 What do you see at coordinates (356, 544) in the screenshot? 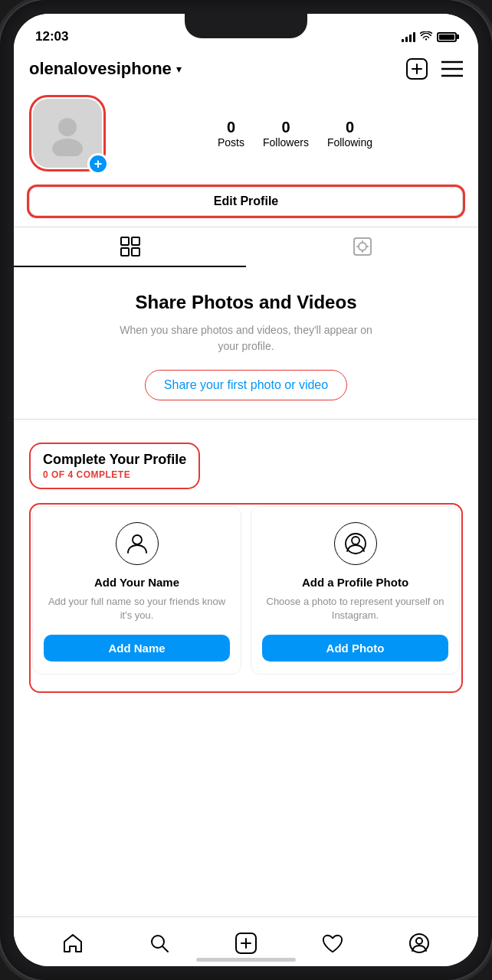
I see `add-photo-icon` at bounding box center [356, 544].